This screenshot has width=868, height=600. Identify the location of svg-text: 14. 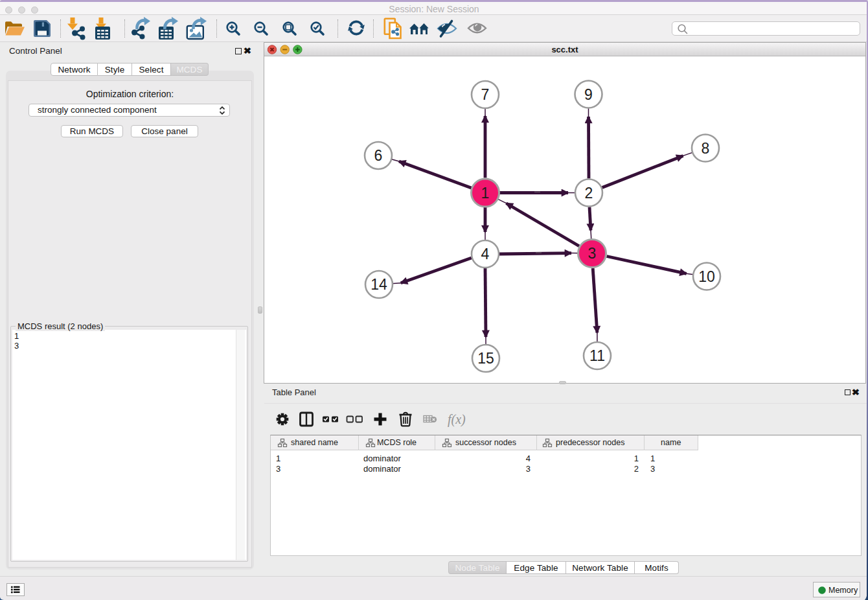
(379, 284).